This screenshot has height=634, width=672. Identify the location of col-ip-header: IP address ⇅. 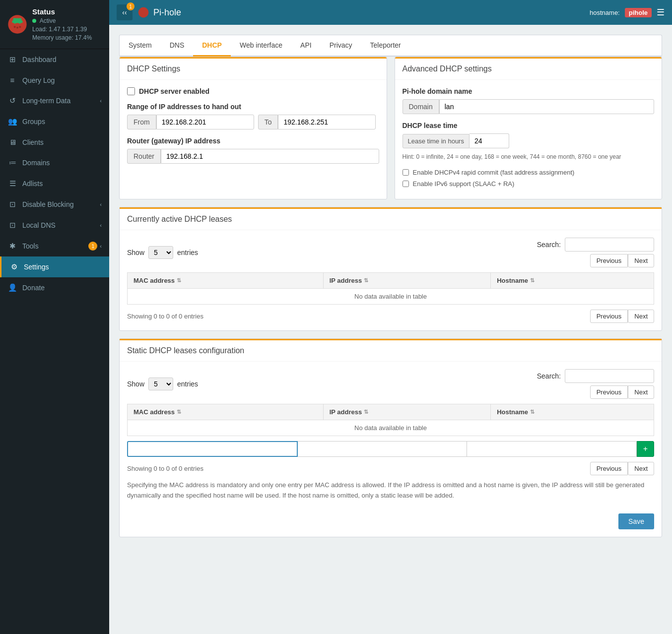
(407, 281).